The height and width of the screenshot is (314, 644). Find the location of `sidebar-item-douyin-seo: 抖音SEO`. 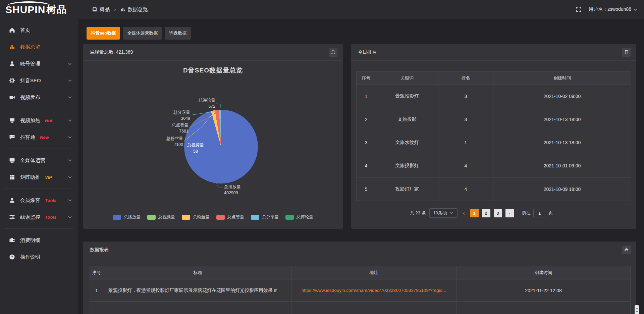

sidebar-item-douyin-seo: 抖音SEO is located at coordinates (39, 81).